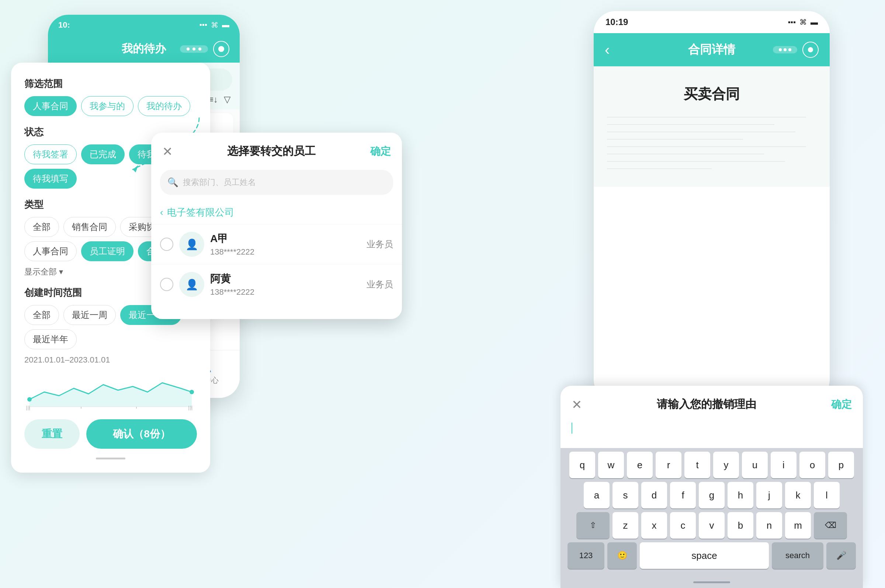 This screenshot has width=885, height=588. What do you see at coordinates (704, 556) in the screenshot?
I see `space-key: space` at bounding box center [704, 556].